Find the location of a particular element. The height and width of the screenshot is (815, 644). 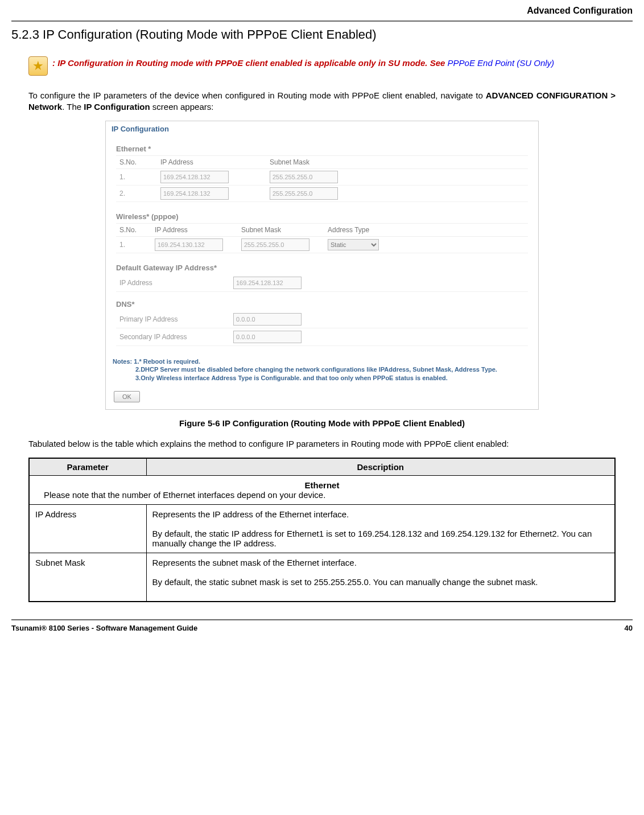

body1c: . The is located at coordinates (73, 107).